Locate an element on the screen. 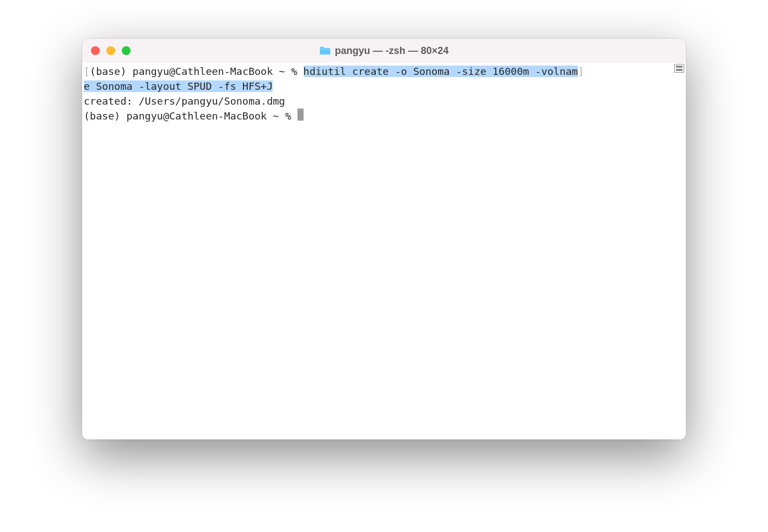 The height and width of the screenshot is (532, 768). selected-command-part1: hdiutil create -o Sonoma -size 16000m -v… is located at coordinates (441, 72).